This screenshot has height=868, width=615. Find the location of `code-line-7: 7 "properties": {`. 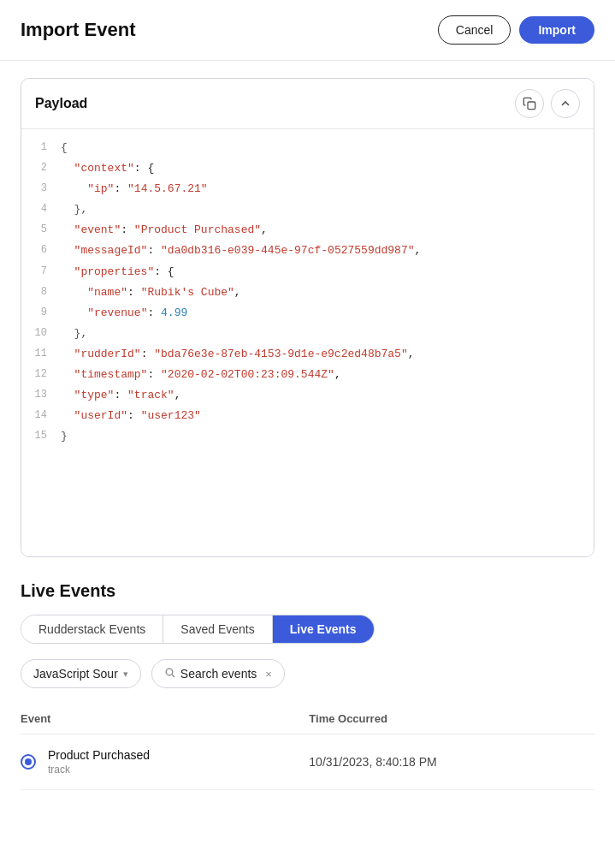

code-line-7: 7 "properties": { is located at coordinates (308, 272).